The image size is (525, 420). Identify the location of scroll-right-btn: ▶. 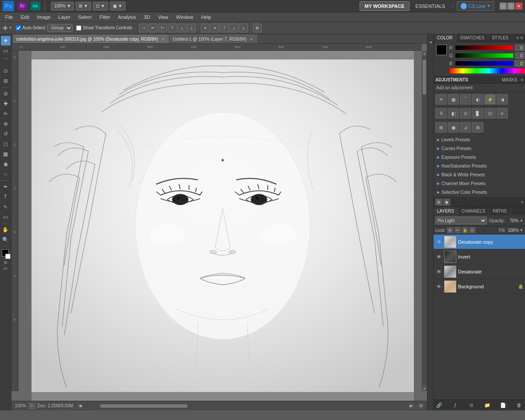
(411, 406).